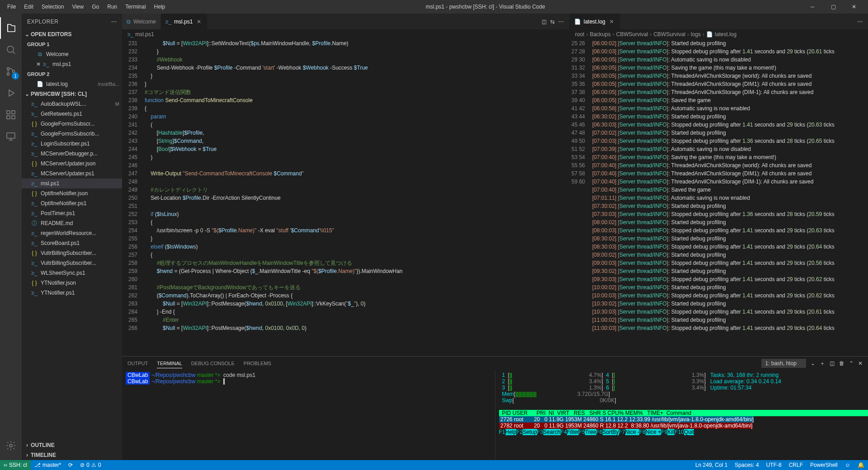 Image resolution: width=868 pixels, height=470 pixels. Describe the element at coordinates (309, 415) in the screenshot. I see `terminal-left: CBwLab ~/Repos/pwshcbw master *= code ms…` at that location.